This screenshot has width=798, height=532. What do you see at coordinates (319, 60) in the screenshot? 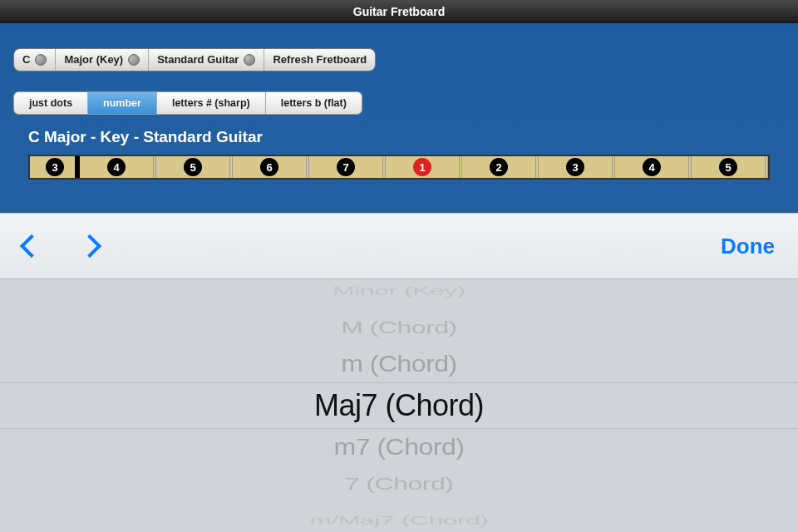
I see `refresh-label: Refresh Fretboard` at bounding box center [319, 60].